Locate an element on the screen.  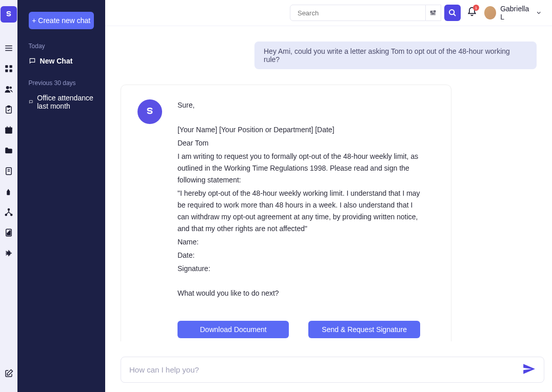
user-name: Gabriella L is located at coordinates (516, 13).